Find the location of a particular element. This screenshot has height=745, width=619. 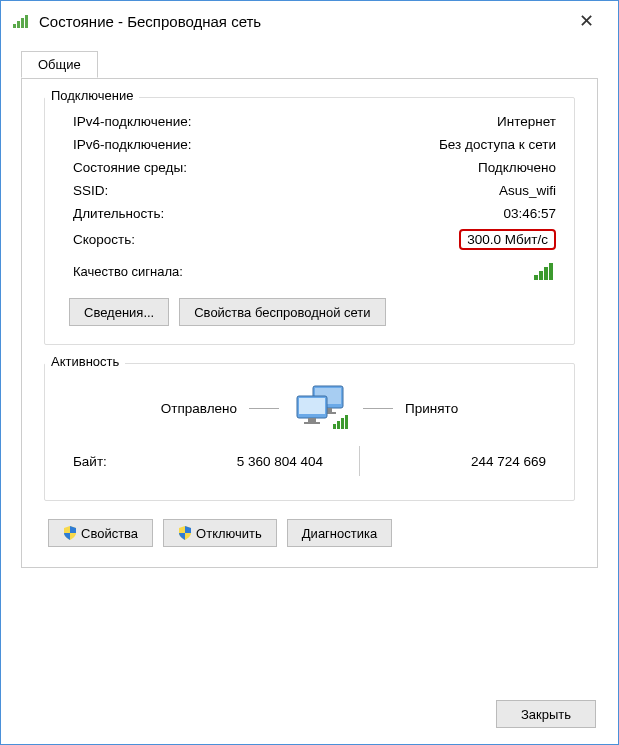

speed-value: 300.0 Мбит/c is located at coordinates (508, 240).